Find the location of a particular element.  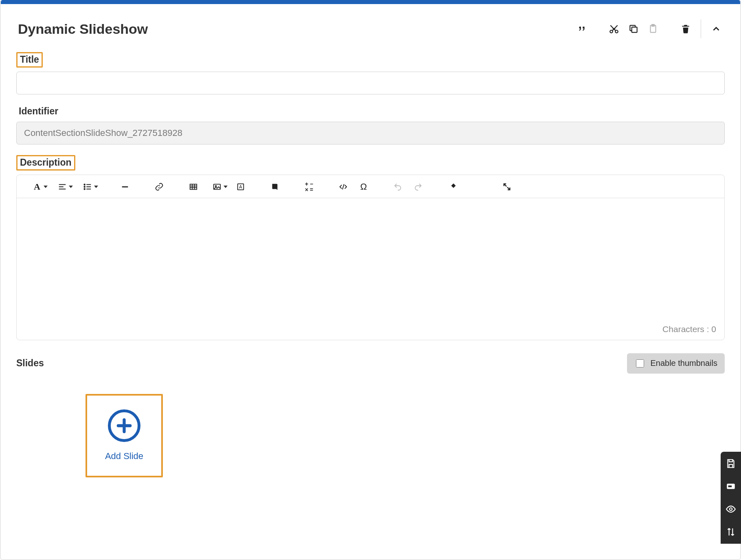

list-icon is located at coordinates (88, 187).